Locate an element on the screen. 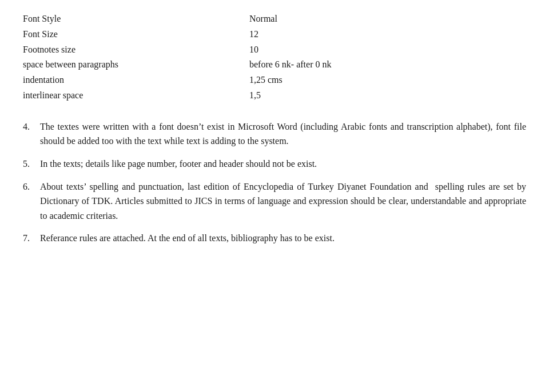 This screenshot has height=392, width=549. info-value: before 6 nk- after 0 nk is located at coordinates (388, 65).